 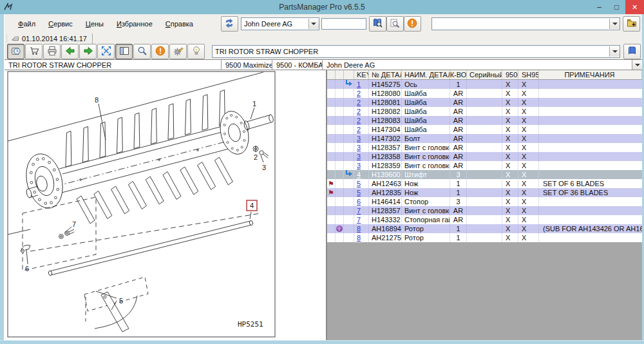 What do you see at coordinates (15, 52) in the screenshot?
I see `catalog-history-button` at bounding box center [15, 52].